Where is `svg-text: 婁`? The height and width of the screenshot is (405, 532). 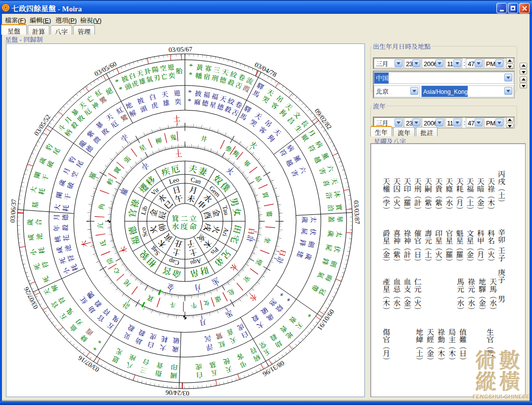
svg-text: 婁 is located at coordinates (269, 214).